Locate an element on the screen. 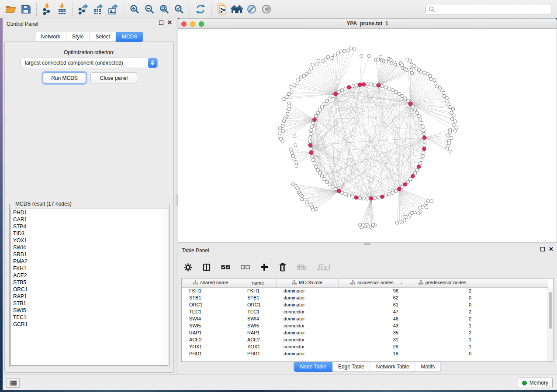 The image size is (557, 392). add-column-icon is located at coordinates (264, 267).